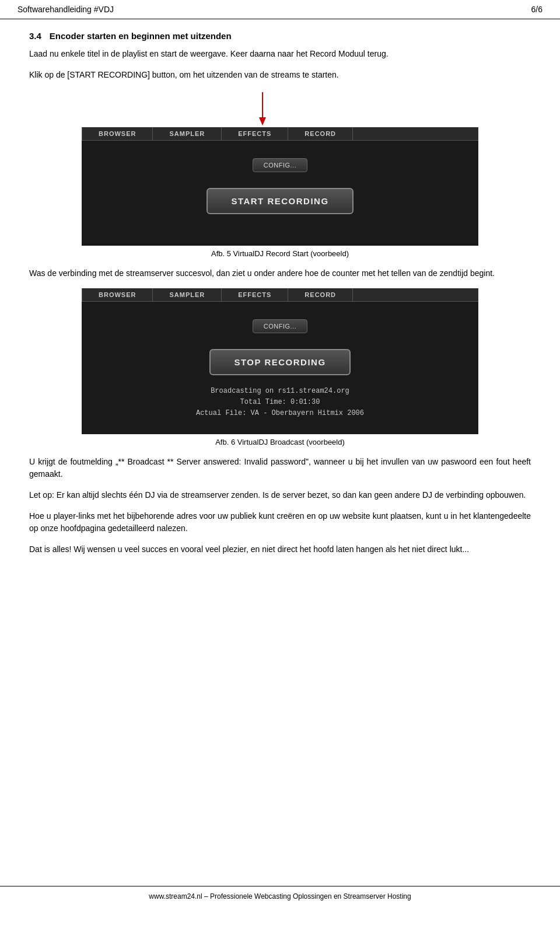 This screenshot has width=560, height=932. I want to click on tab-record-1: RECORD, so click(321, 134).